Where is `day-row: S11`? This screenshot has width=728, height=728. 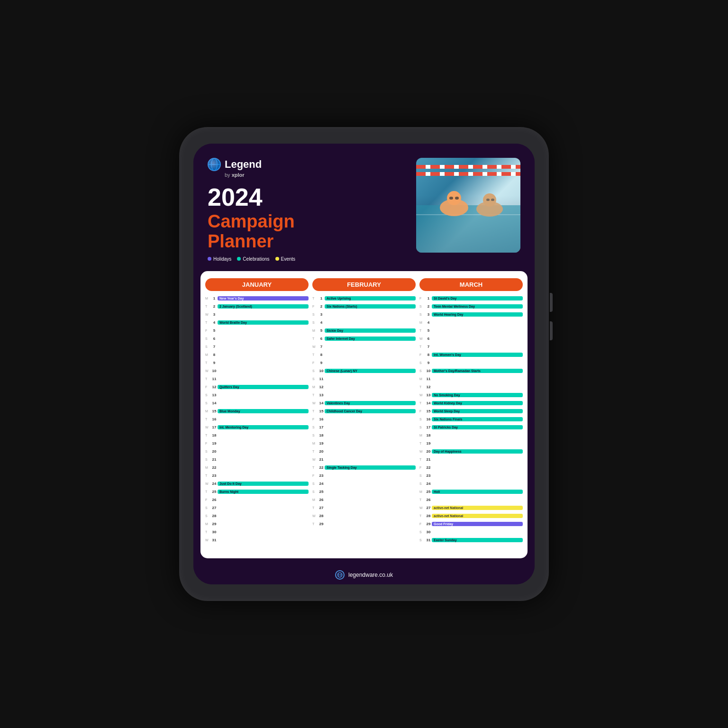 day-row: S11 is located at coordinates (364, 379).